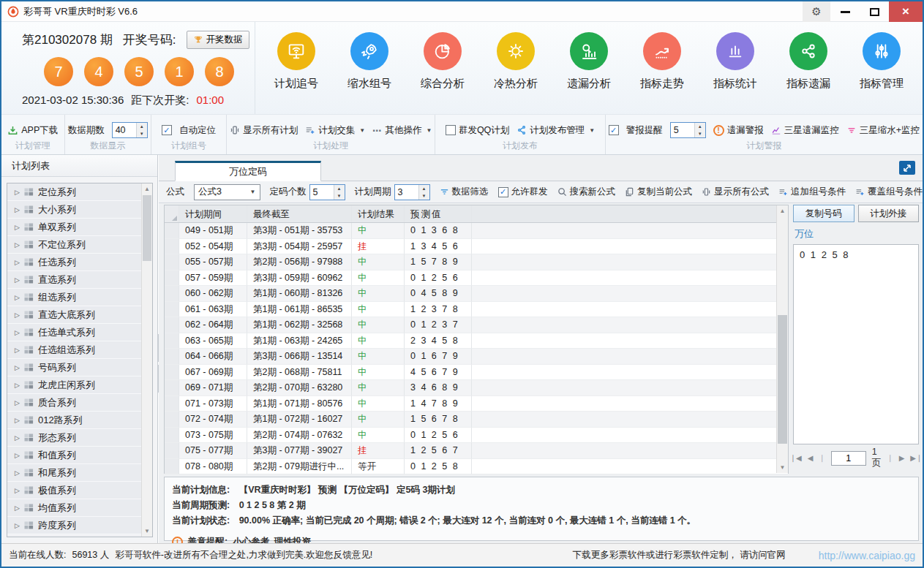  Describe the element at coordinates (146, 360) in the screenshot. I see `sidebar-scrollbar: ▲ ▼` at that location.